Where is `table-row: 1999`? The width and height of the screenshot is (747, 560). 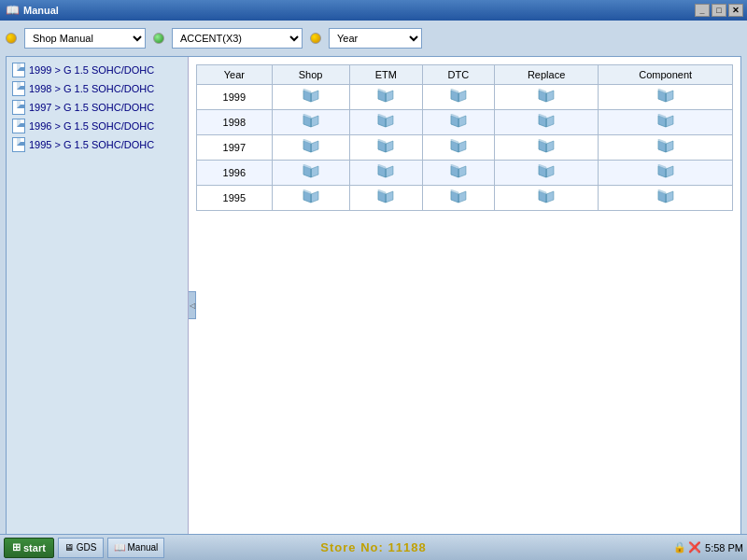
table-row: 1999 is located at coordinates (465, 97).